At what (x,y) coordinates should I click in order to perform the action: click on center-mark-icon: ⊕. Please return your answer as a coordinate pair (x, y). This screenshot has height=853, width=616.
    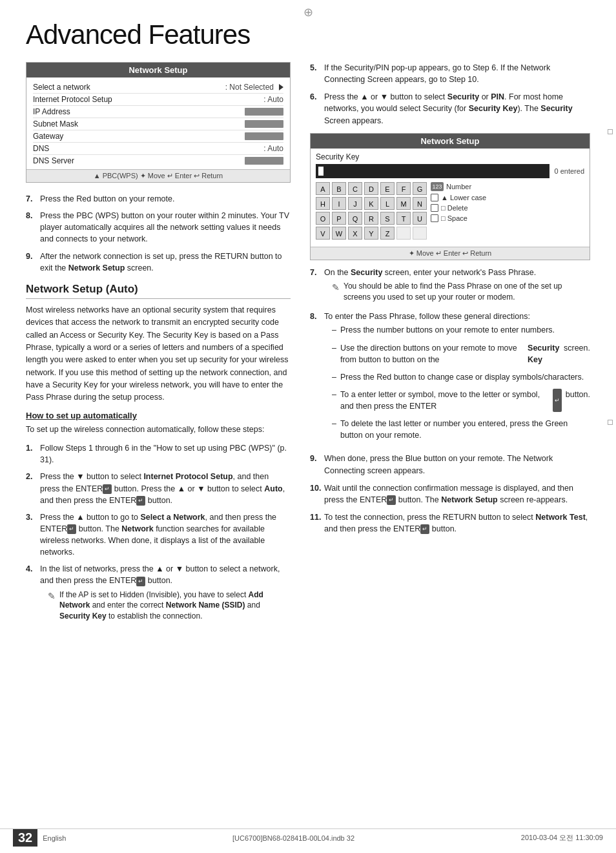
    Looking at the image, I should click on (309, 12).